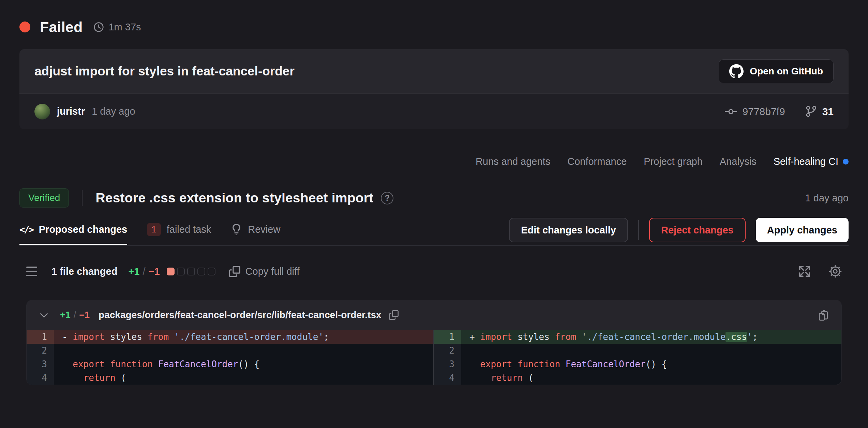  What do you see at coordinates (387, 198) in the screenshot?
I see `help-icon: ?` at bounding box center [387, 198].